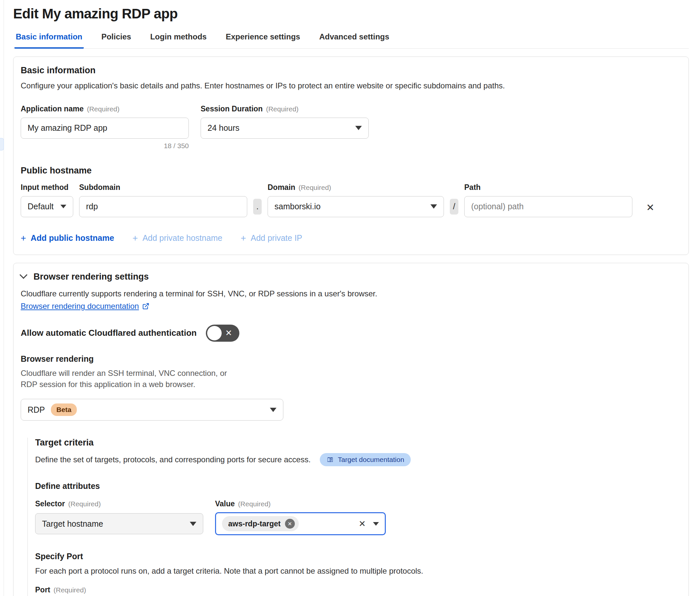 The height and width of the screenshot is (596, 700). Describe the element at coordinates (50, 504) in the screenshot. I see `selector-label: Selector` at that location.